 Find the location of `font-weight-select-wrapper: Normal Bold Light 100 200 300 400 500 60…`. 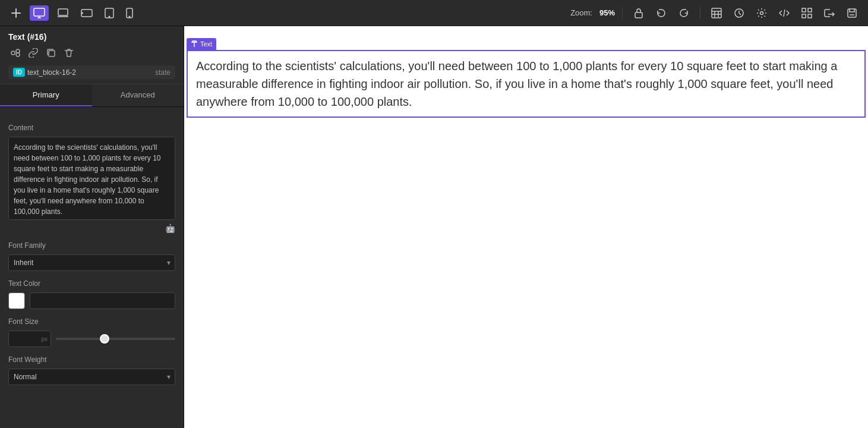

font-weight-select-wrapper: Normal Bold Light 100 200 300 400 500 60… is located at coordinates (91, 377).